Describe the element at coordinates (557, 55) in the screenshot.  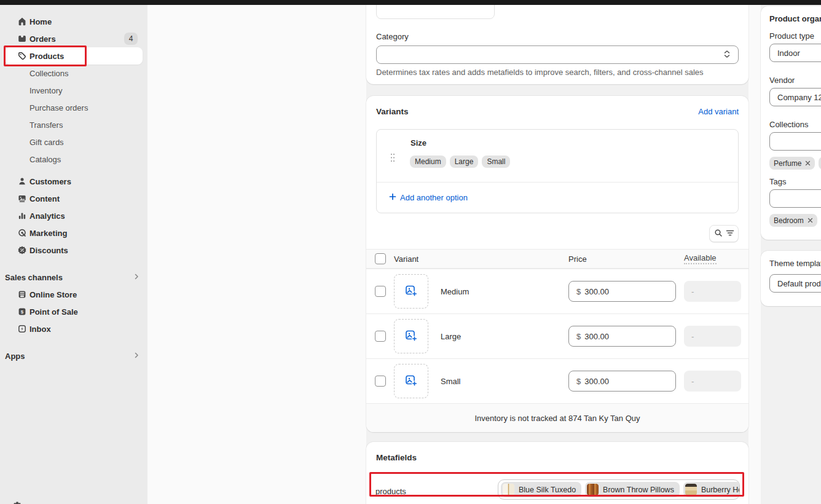
I see `category-select` at that location.